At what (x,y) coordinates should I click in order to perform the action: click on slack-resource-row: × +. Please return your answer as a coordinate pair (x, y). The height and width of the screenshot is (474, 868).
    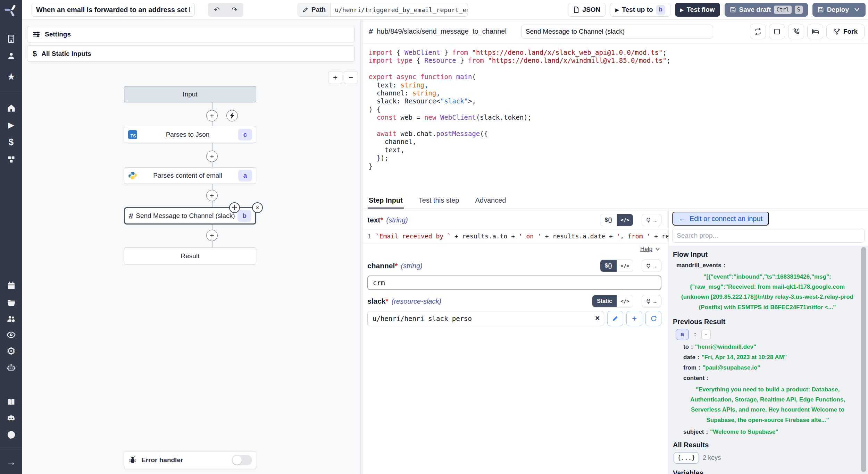
    Looking at the image, I should click on (515, 319).